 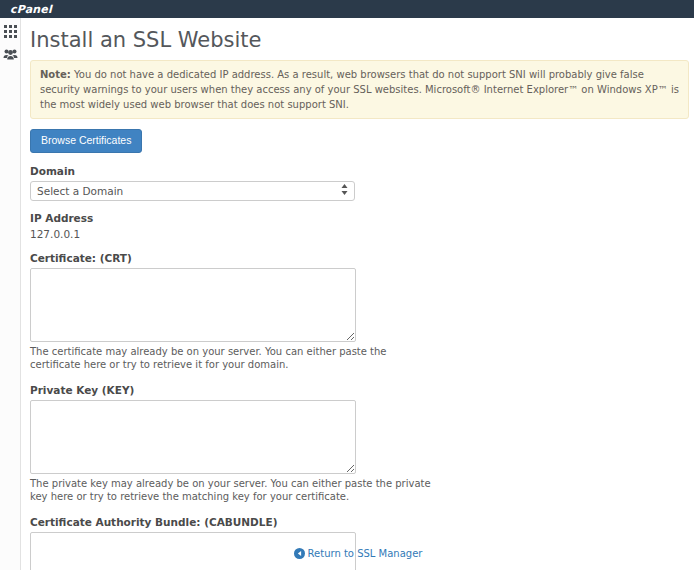 I want to click on private-key-label: Private Key (KEY), so click(x=360, y=390).